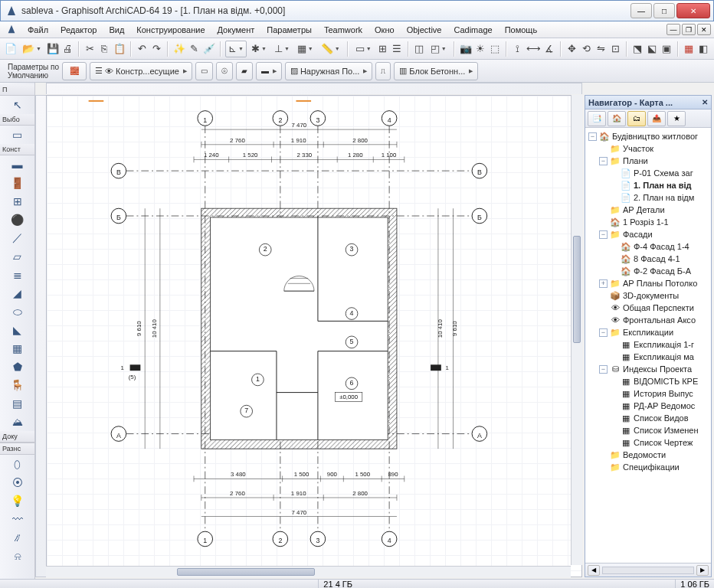 The height and width of the screenshot is (588, 714). What do you see at coordinates (11, 49) in the screenshot?
I see `new-icon: 📄` at bounding box center [11, 49].